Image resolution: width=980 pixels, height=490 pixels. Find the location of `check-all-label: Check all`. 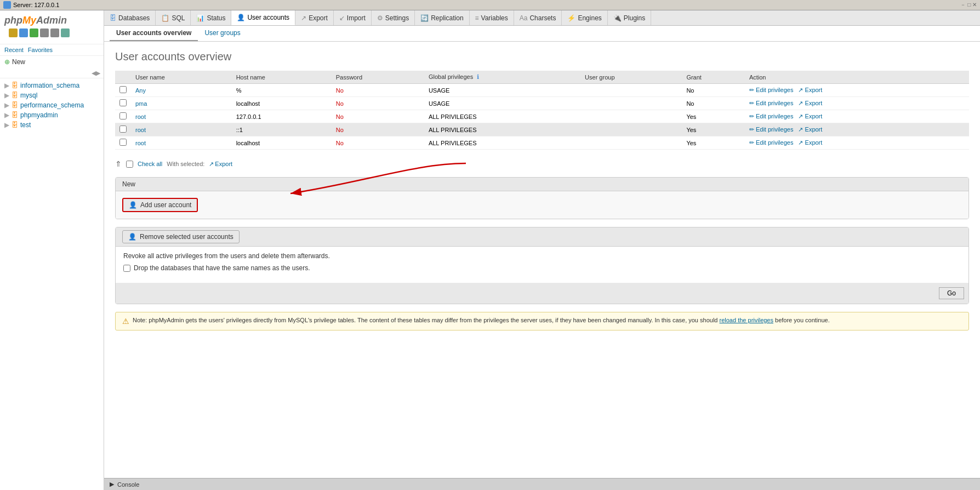

check-all-label: Check all is located at coordinates (150, 164).